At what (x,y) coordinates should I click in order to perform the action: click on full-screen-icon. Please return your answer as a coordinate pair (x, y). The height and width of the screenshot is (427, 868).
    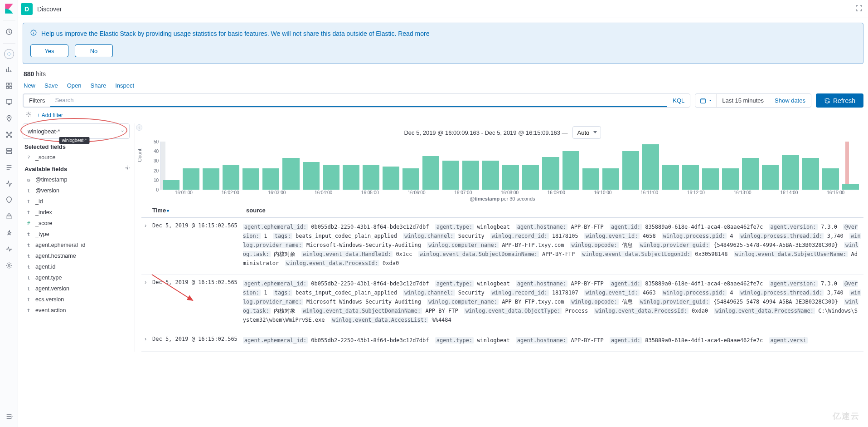
    Looking at the image, I should click on (859, 9).